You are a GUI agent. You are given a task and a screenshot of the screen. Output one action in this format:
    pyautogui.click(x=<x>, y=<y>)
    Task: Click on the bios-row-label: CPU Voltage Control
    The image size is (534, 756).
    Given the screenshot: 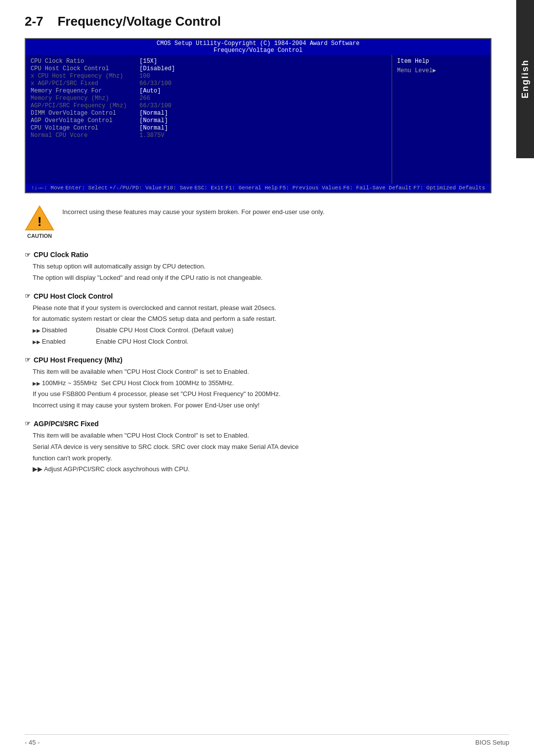 What is the action you would take?
    pyautogui.click(x=85, y=128)
    